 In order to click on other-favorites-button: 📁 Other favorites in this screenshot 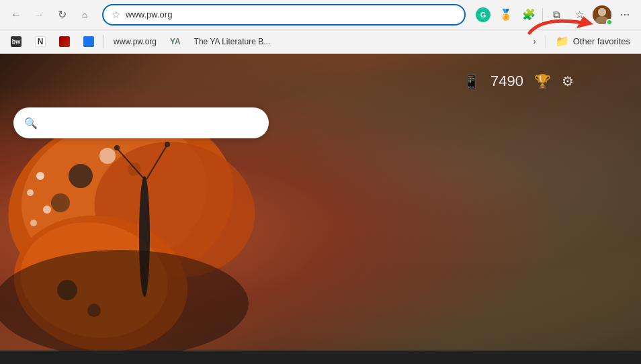, I will do `click(593, 42)`.